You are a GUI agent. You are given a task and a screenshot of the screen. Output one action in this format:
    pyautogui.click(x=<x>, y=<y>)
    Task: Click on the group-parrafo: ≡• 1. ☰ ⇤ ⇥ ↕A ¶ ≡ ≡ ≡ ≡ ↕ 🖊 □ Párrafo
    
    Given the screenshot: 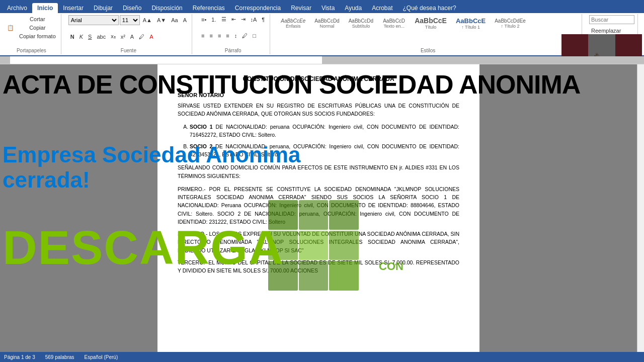 What is the action you would take?
    pyautogui.click(x=233, y=34)
    